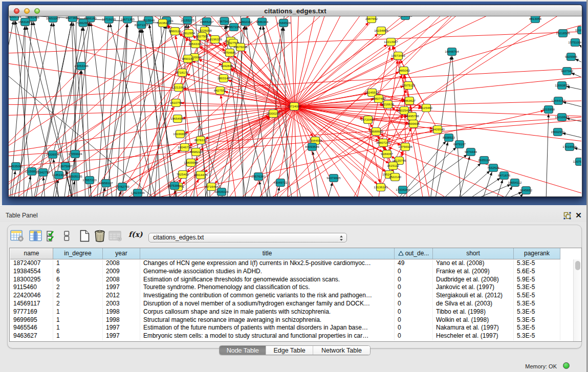 This screenshot has width=588, height=372. I want to click on table-row: 977716911998Corpus callosum shape and si…, so click(292, 312).